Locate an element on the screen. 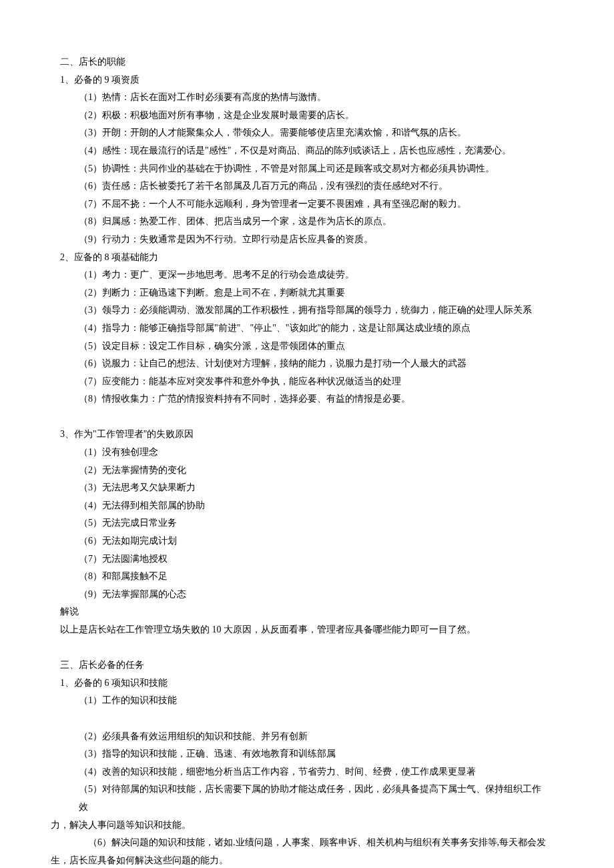 The height and width of the screenshot is (868, 614). s2-p3-explain-label: 解说 is located at coordinates (304, 612).